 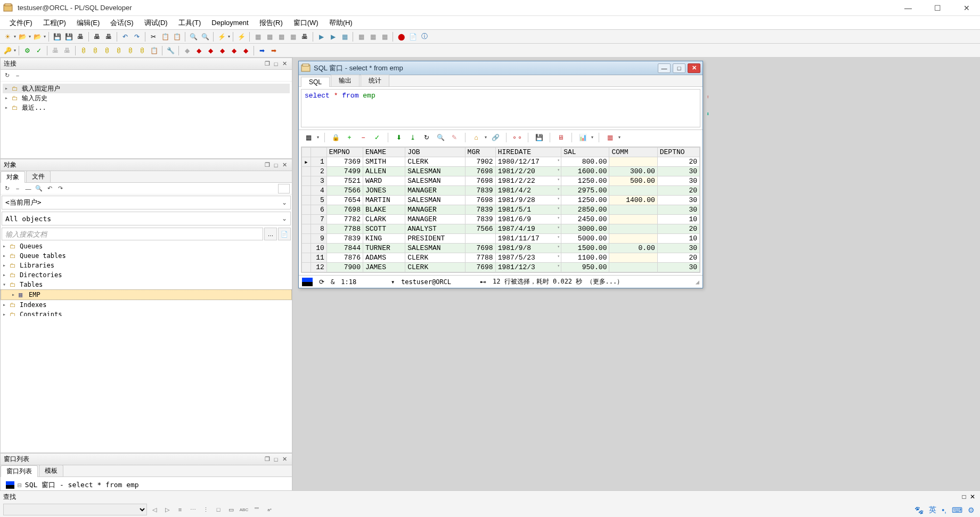 I want to click on find-opt1-icon: ≡, so click(x=180, y=510).